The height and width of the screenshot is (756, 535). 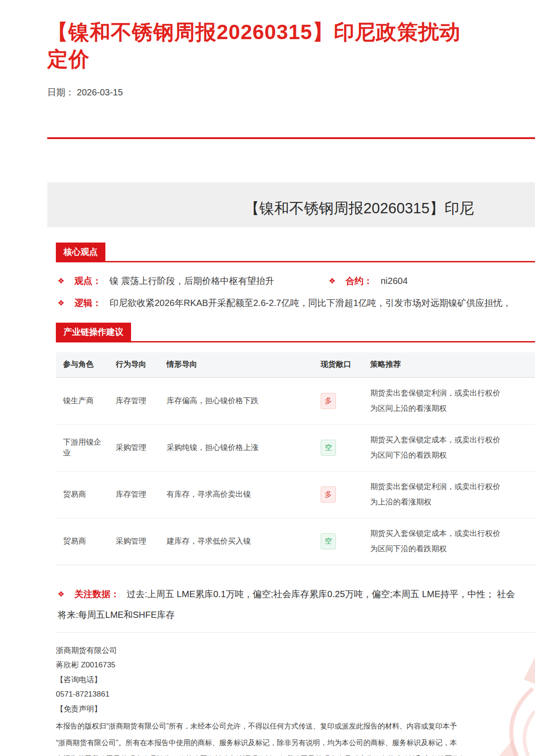 What do you see at coordinates (295, 743) in the screenshot?
I see `disclaimer-line: “浙商期货有限公司”。所有在本报告中使用的商标、服务标识及标记，除非另有说明，均…` at bounding box center [295, 743].